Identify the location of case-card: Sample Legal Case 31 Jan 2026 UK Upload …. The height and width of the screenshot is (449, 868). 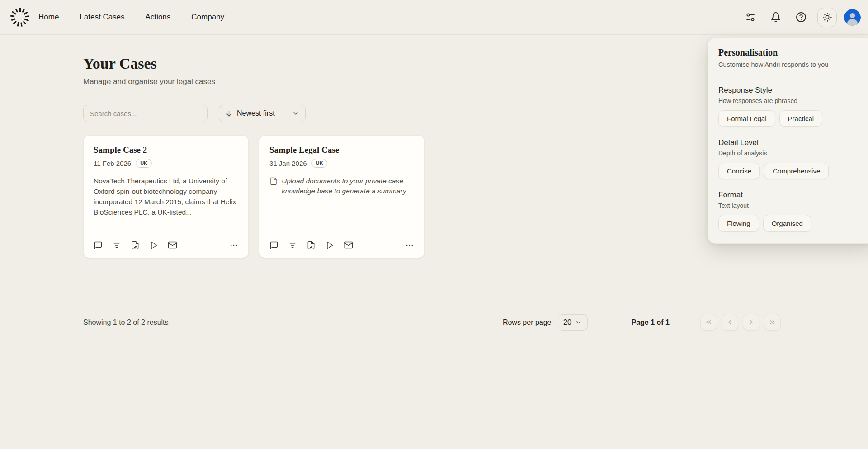
(342, 197).